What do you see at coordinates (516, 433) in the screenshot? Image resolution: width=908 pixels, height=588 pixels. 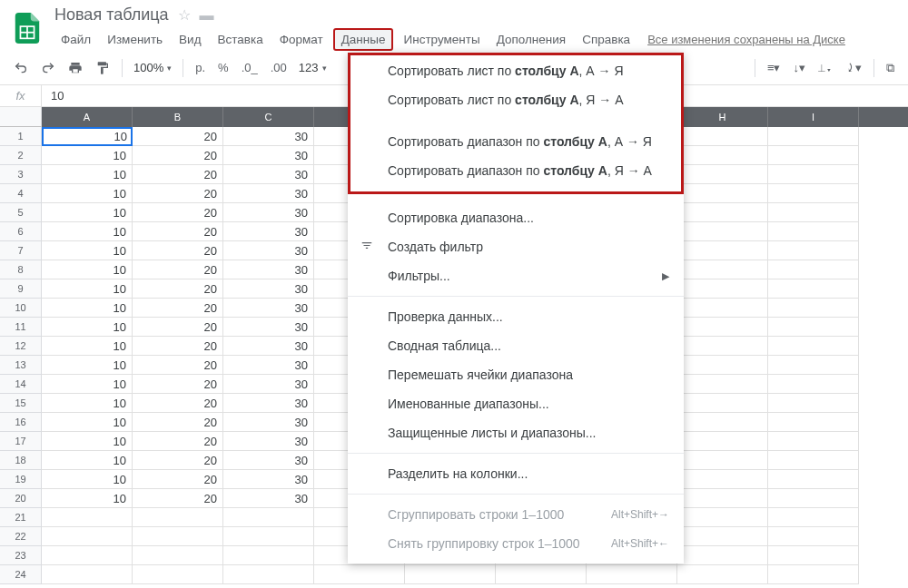 I see `protected-sheets: Защищенные листы и диапазоны...` at bounding box center [516, 433].